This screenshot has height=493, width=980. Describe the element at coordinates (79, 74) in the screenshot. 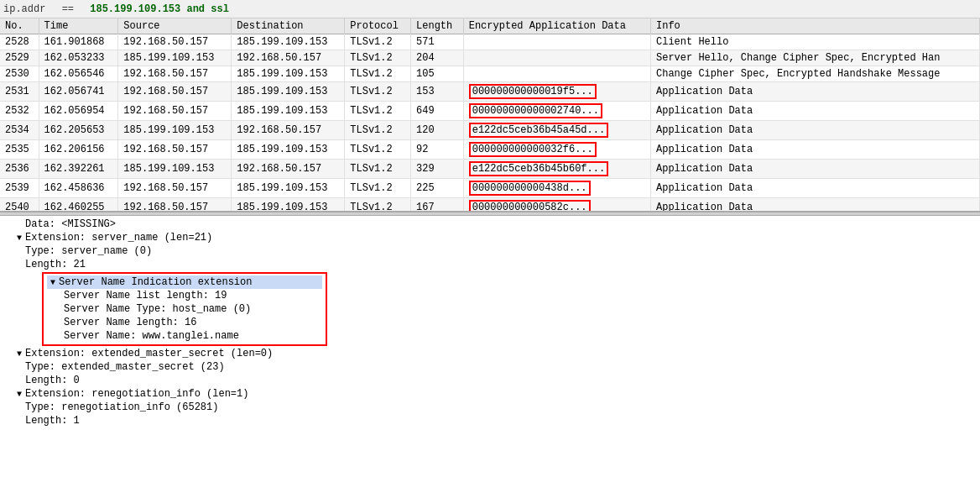

I see `cell-time: 162.056546` at that location.